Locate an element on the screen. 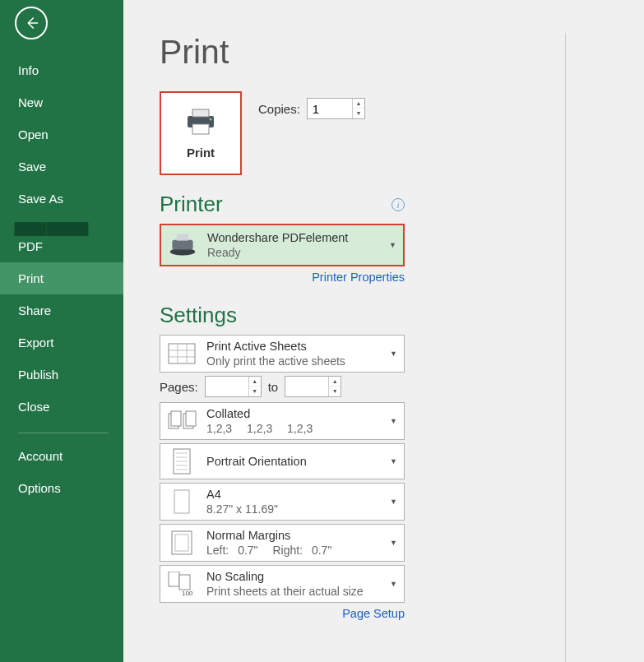 This screenshot has height=662, width=644. sidebar-item-open: Open is located at coordinates (62, 135).